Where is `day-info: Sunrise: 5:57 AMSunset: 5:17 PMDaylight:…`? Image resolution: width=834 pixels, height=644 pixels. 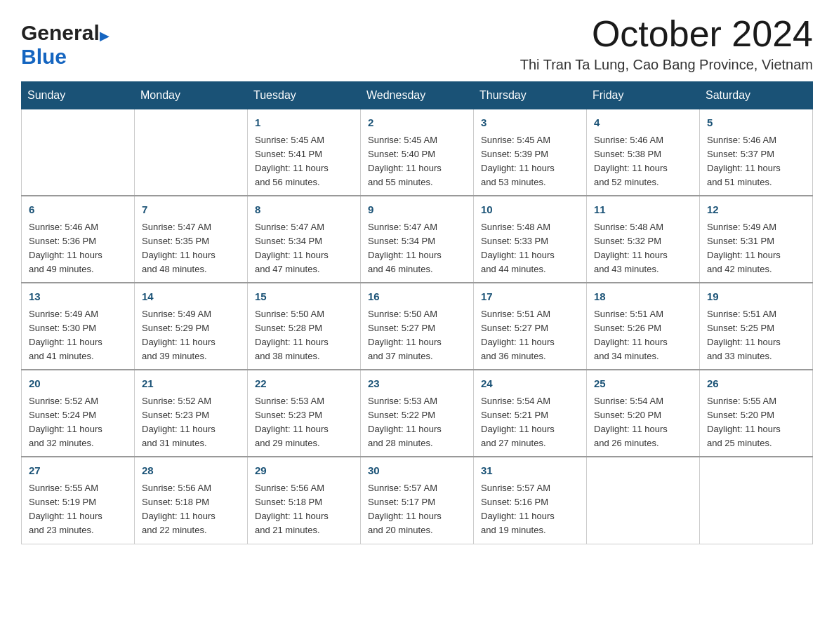
day-info: Sunrise: 5:57 AMSunset: 5:17 PMDaylight:… is located at coordinates (417, 509).